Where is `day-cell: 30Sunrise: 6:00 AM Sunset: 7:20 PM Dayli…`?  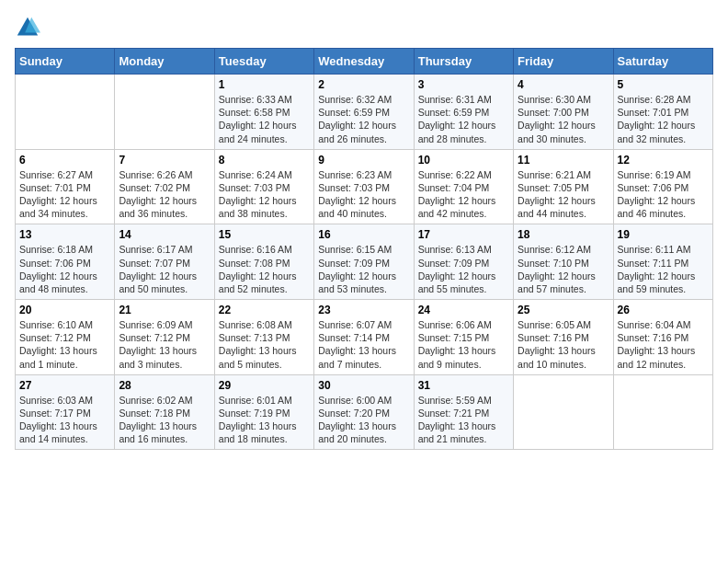 day-cell: 30Sunrise: 6:00 AM Sunset: 7:20 PM Dayli… is located at coordinates (364, 412).